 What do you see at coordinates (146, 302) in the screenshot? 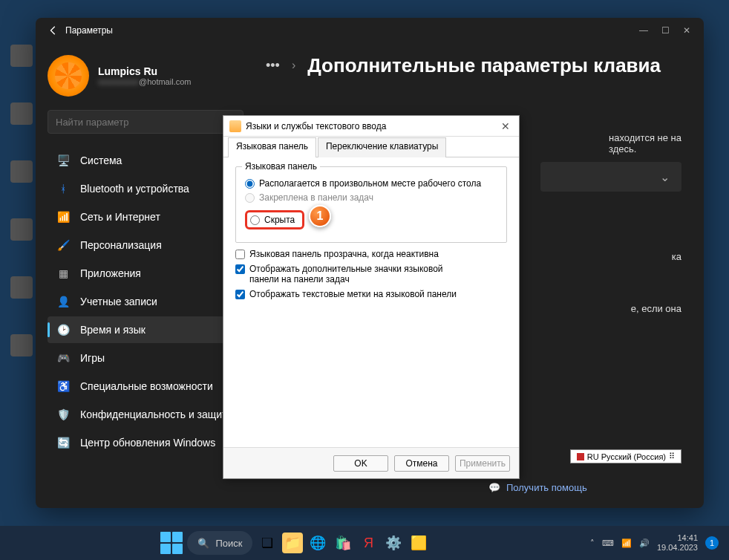
I see `sidebar-item-accounts: 👤Учетные записи` at bounding box center [146, 302].